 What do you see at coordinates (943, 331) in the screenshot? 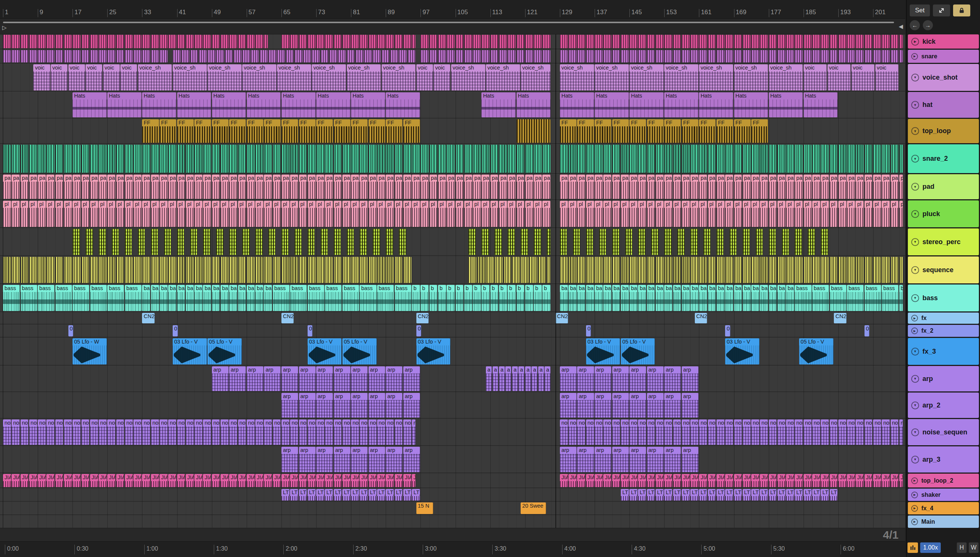
I see `track-header-fx_2: ▶fx_2` at bounding box center [943, 331].